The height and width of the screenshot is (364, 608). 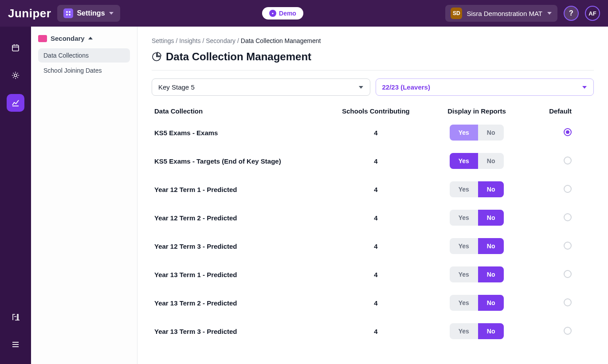 What do you see at coordinates (304, 13) in the screenshot?
I see `topbar: Juniper Settings • Demo SD Sisra Demonst…` at bounding box center [304, 13].